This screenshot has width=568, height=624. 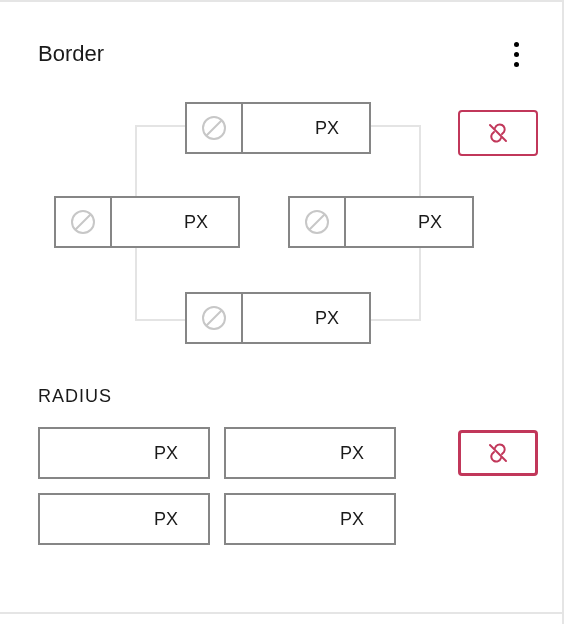 I want to click on radius-label: Radius, so click(x=284, y=396).